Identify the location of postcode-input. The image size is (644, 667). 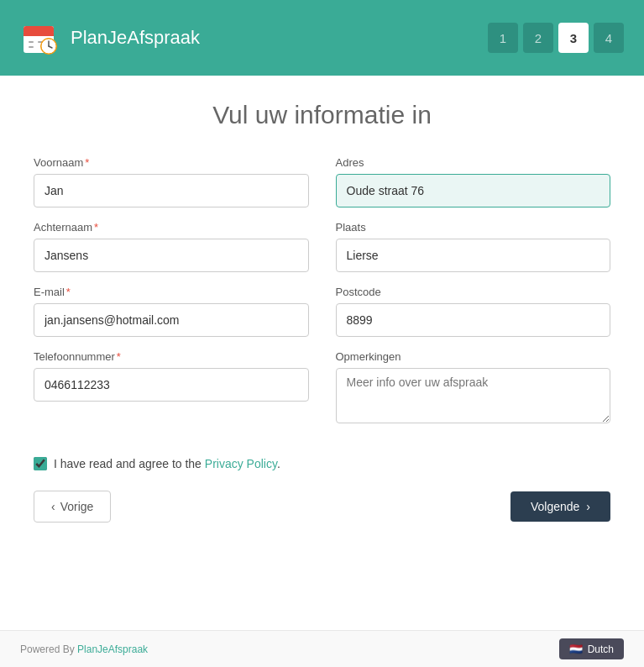
(474, 320).